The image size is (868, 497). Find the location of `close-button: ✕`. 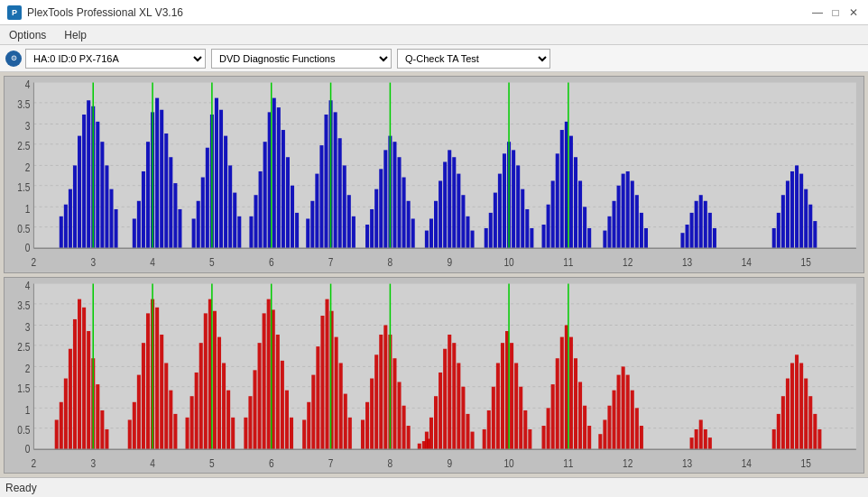

close-button: ✕ is located at coordinates (854, 13).